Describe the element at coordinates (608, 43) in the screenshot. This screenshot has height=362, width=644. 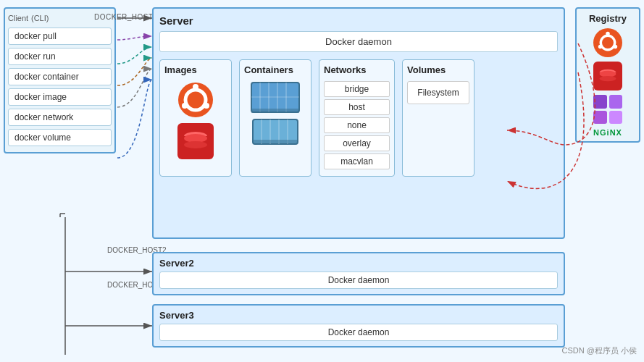
I see `registry-ubuntu-icon` at that location.